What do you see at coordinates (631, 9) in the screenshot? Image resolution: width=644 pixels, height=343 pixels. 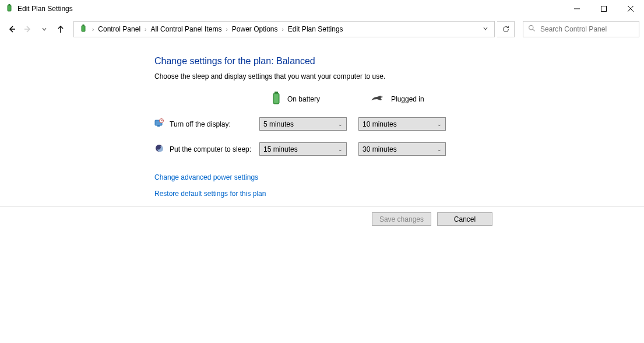 I see `close-button` at bounding box center [631, 9].